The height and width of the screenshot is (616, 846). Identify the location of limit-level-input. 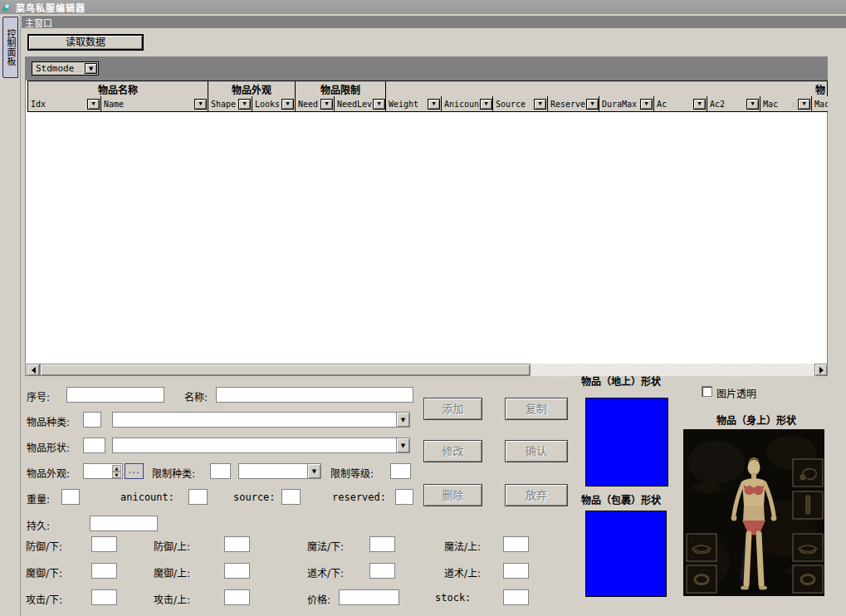
(400, 472).